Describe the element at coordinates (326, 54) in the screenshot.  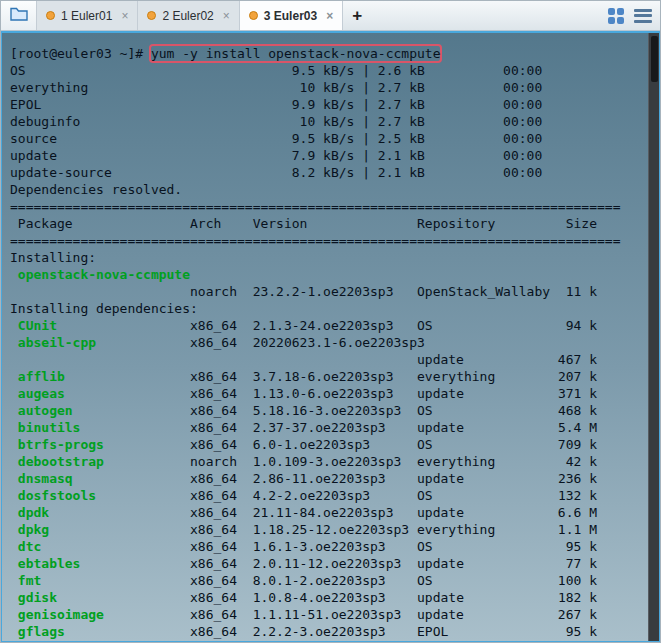
I see `terminal-line: [root@euler03 ~]# yum -y install opensta…` at that location.